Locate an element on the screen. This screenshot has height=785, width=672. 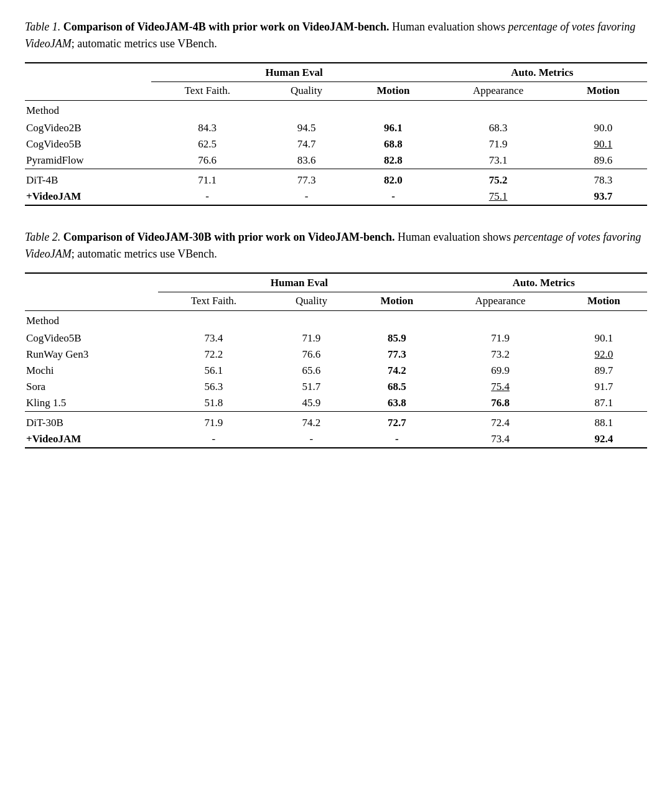
table-2-col-appearance: Appearance is located at coordinates (500, 302).